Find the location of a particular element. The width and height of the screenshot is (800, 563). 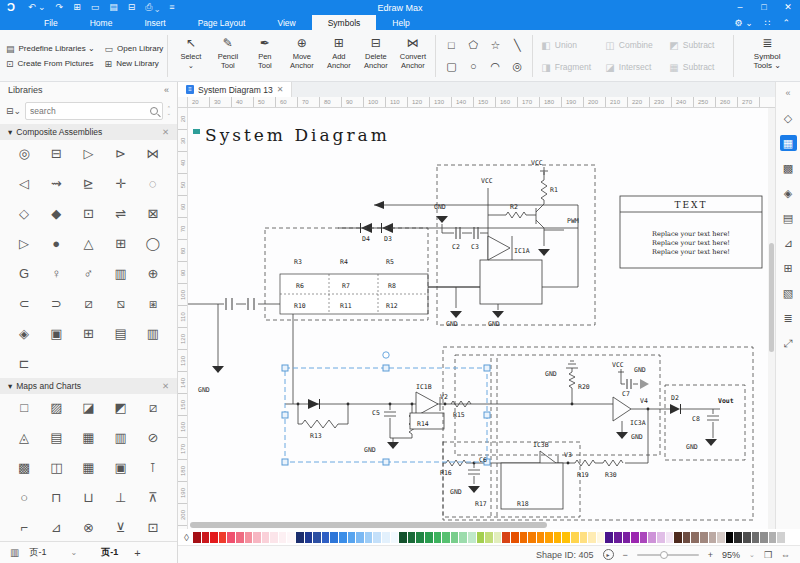

library-symbol: ⊃ is located at coordinates (56, 304).